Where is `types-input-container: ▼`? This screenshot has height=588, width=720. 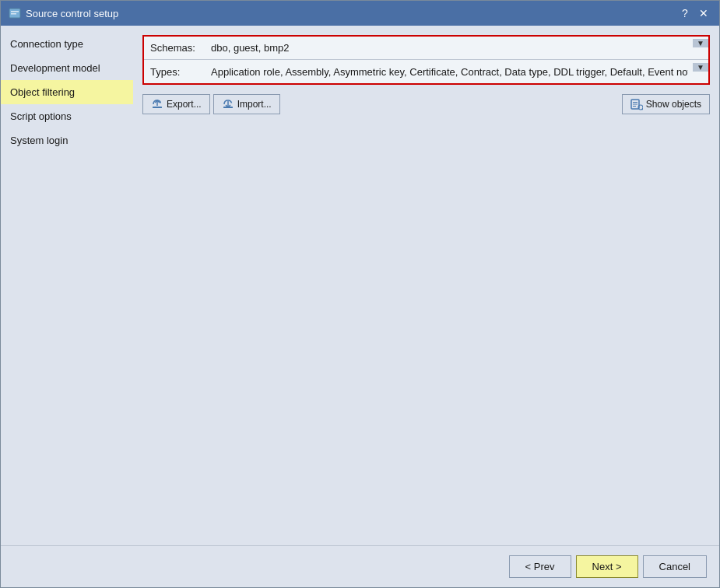
types-input-container: ▼ is located at coordinates (458, 72).